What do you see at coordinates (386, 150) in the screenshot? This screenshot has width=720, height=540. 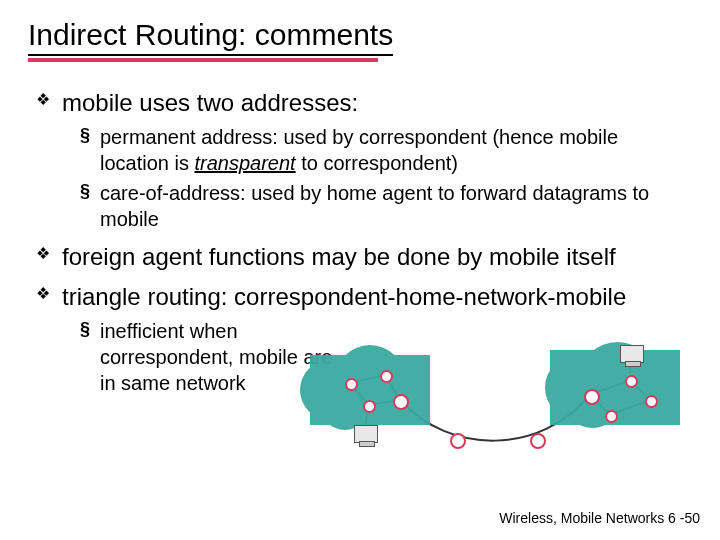 I see `bullet-1-sub-1: permanent address: used by correspondent…` at bounding box center [386, 150].